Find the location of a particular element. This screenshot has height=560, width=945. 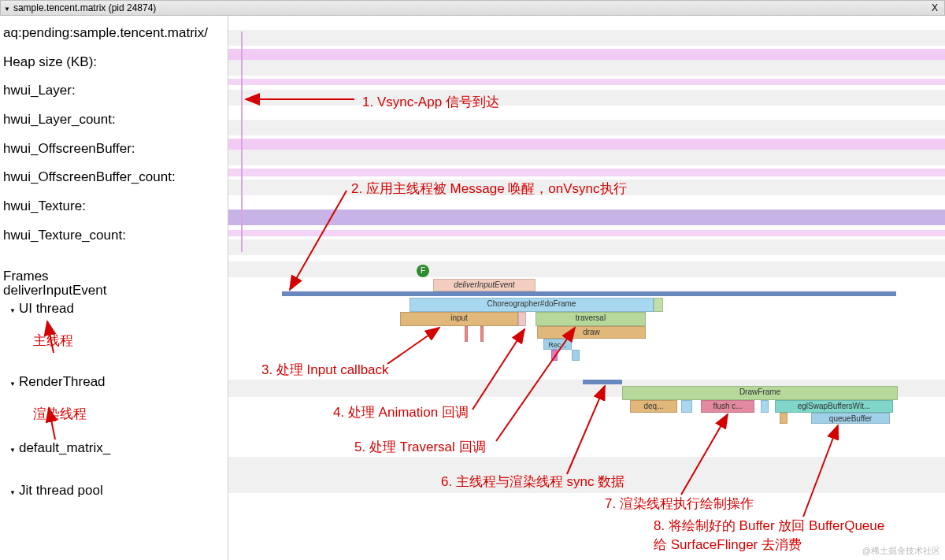

window-header: sample.tencent.matrix (pid 24874) X is located at coordinates (472, 8).